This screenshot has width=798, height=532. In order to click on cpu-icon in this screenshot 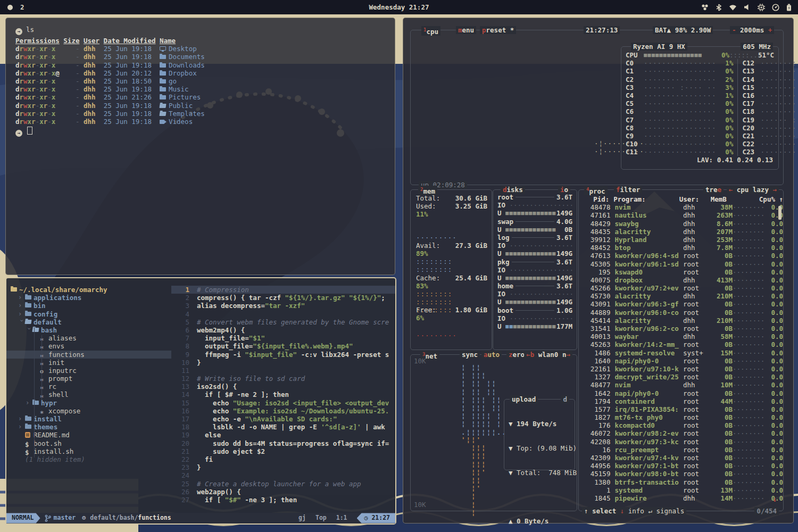, I will do `click(761, 7)`.